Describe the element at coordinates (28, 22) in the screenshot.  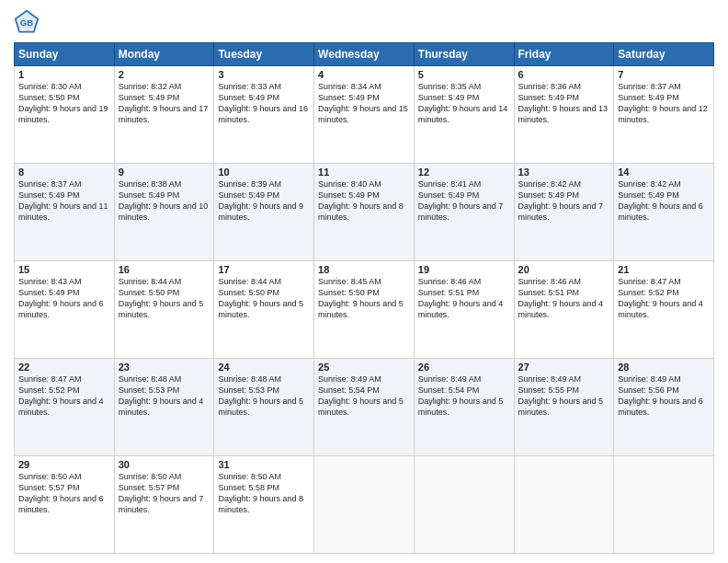
I see `logo-area: GB` at that location.